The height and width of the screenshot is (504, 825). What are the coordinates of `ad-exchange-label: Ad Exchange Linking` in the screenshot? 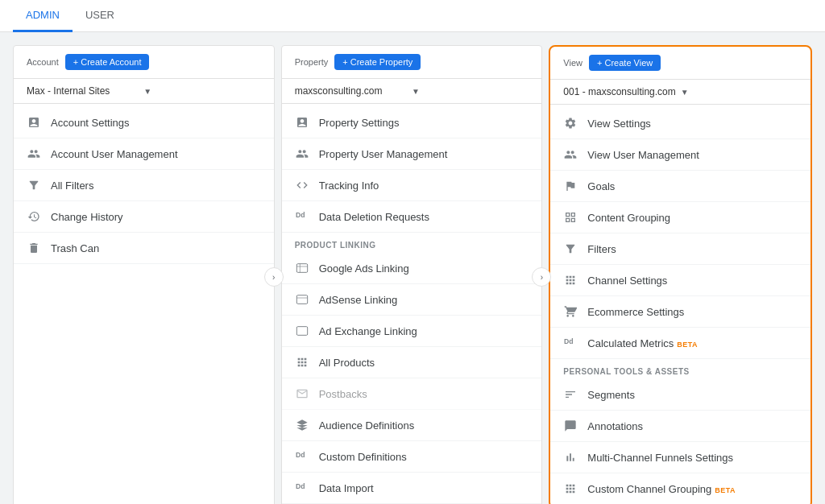 It's located at (424, 332).